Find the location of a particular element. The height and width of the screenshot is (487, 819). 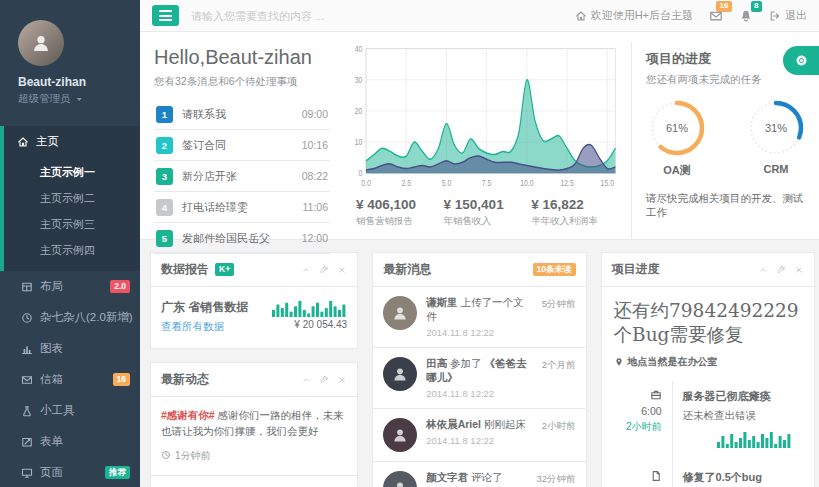

data-report-content: 广东 省销售数据 查看所有数据 ¥ 20 054.43 is located at coordinates (254, 318).